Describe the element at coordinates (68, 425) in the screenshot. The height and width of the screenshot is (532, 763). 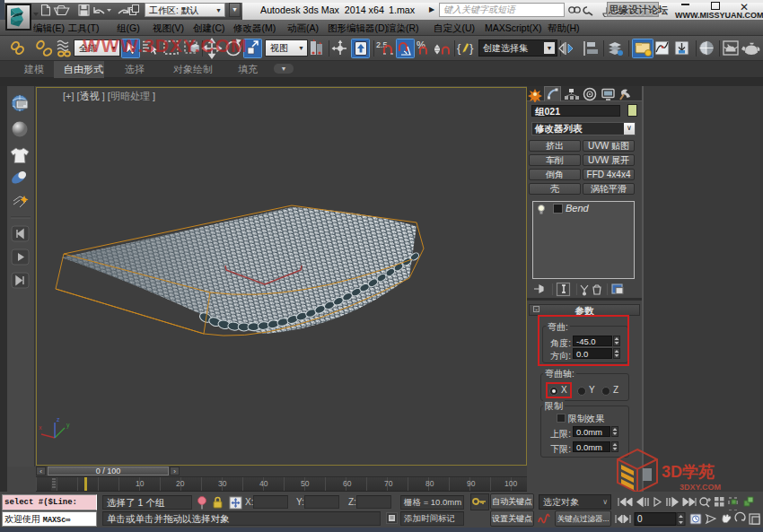
I see `svg-text: y` at that location.